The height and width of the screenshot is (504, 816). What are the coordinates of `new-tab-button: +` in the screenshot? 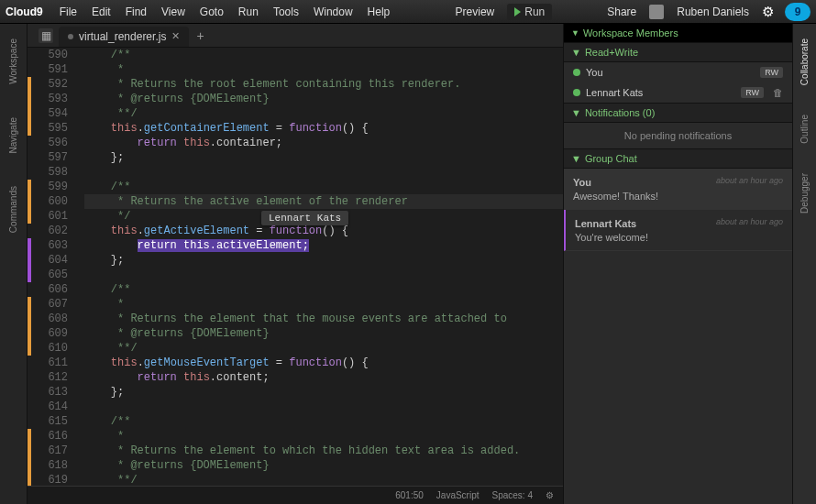 It's located at (200, 36).